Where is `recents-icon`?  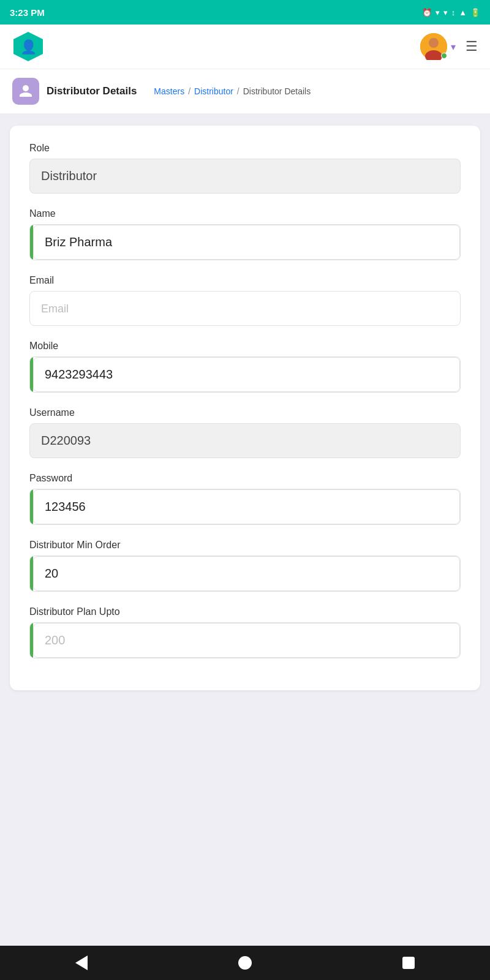
recents-icon is located at coordinates (409, 963).